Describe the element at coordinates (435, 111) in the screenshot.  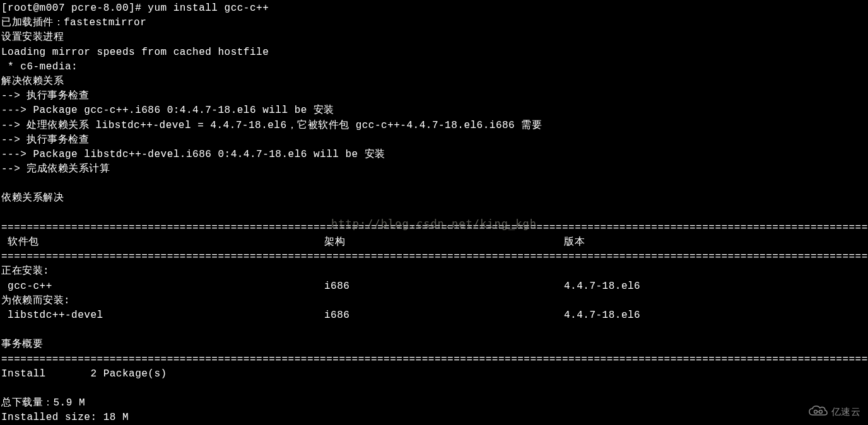
I see `terminal-line: ---> Package gcc-c++.i686 0:4.4.7-18.el6…` at that location.